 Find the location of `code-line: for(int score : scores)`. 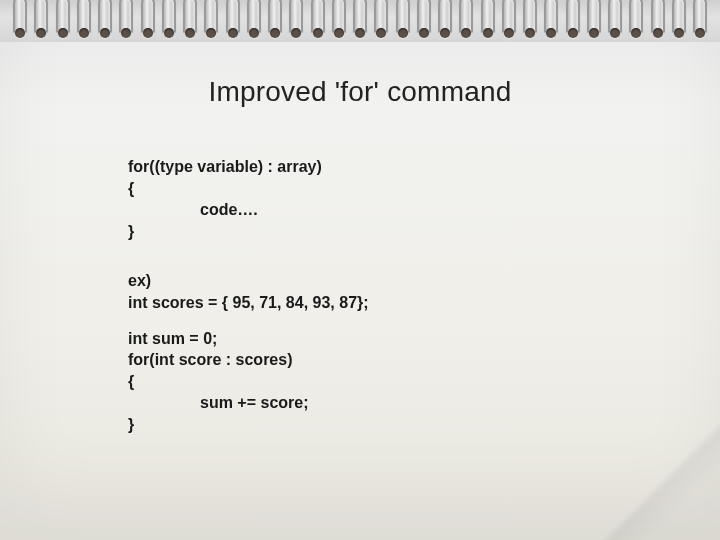

code-line: for(int score : scores) is located at coordinates (404, 360).